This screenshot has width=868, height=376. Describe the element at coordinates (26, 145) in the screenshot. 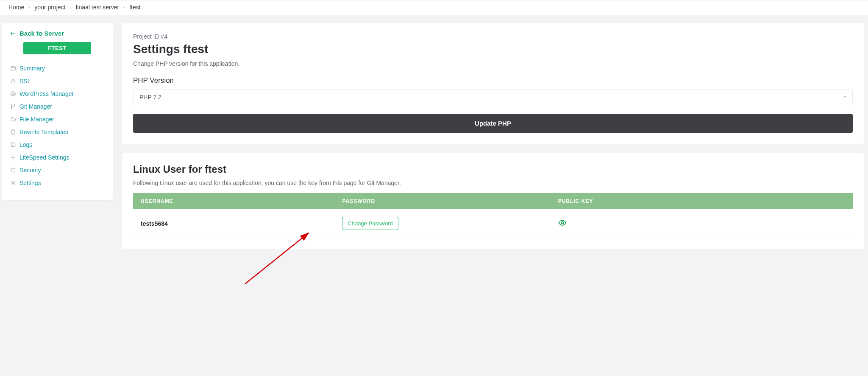

I see `sidebar-item-label: Logs` at that location.